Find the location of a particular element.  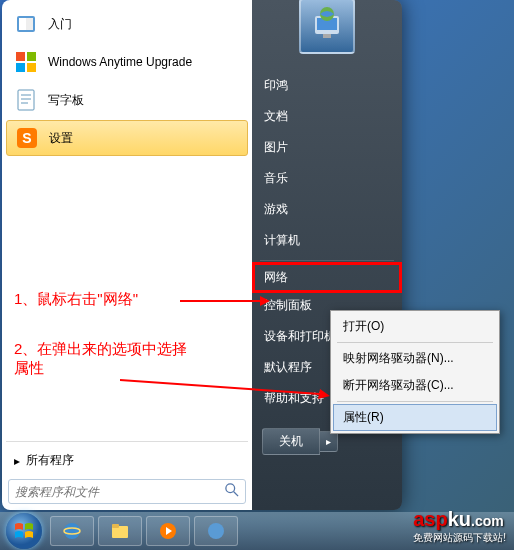

search-icon is located at coordinates (232, 492).